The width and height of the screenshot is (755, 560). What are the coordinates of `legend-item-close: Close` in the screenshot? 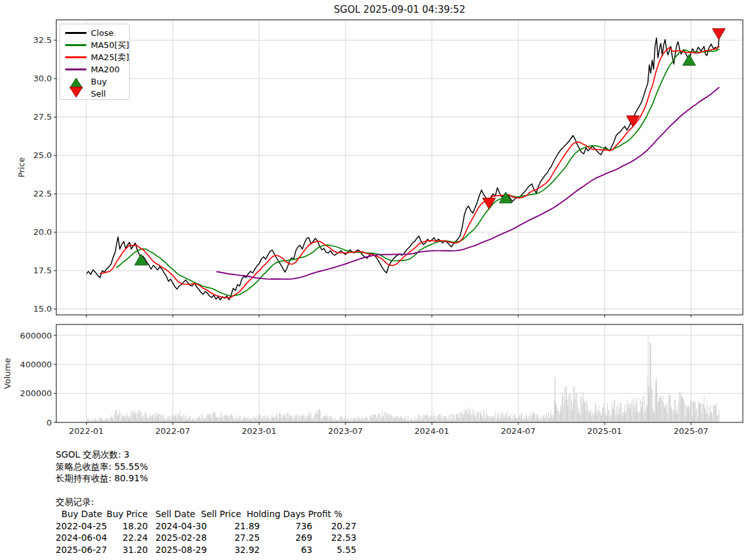 It's located at (97, 33).